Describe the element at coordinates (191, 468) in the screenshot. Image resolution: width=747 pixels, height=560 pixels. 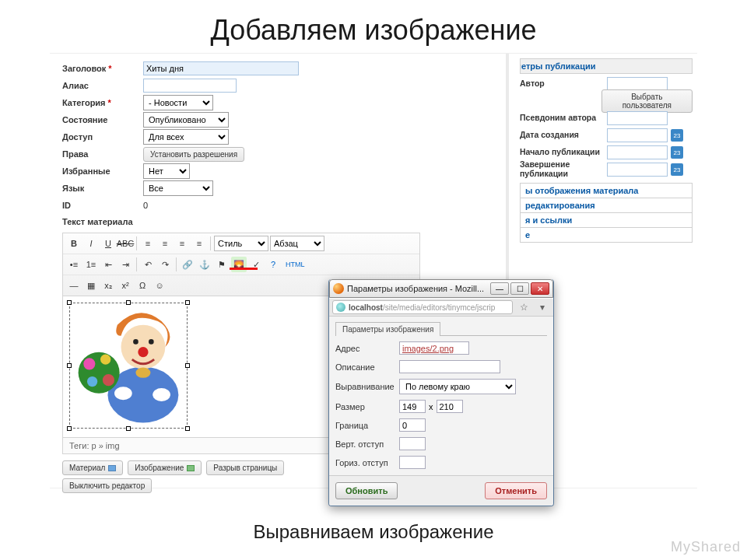
I see `bottom-buttons: Материал Изображение Разрыв страницы` at that location.